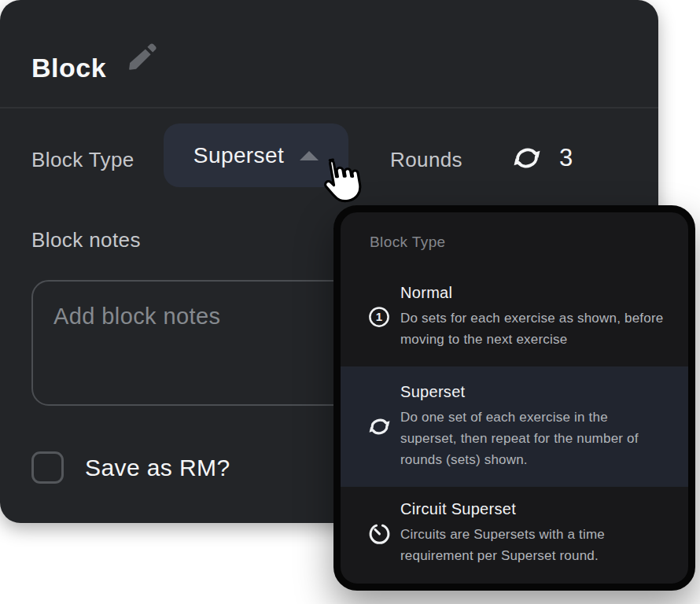 The height and width of the screenshot is (604, 700). I want to click on menu-item-description: Do sets for each exercise as shown, befo…, so click(533, 329).